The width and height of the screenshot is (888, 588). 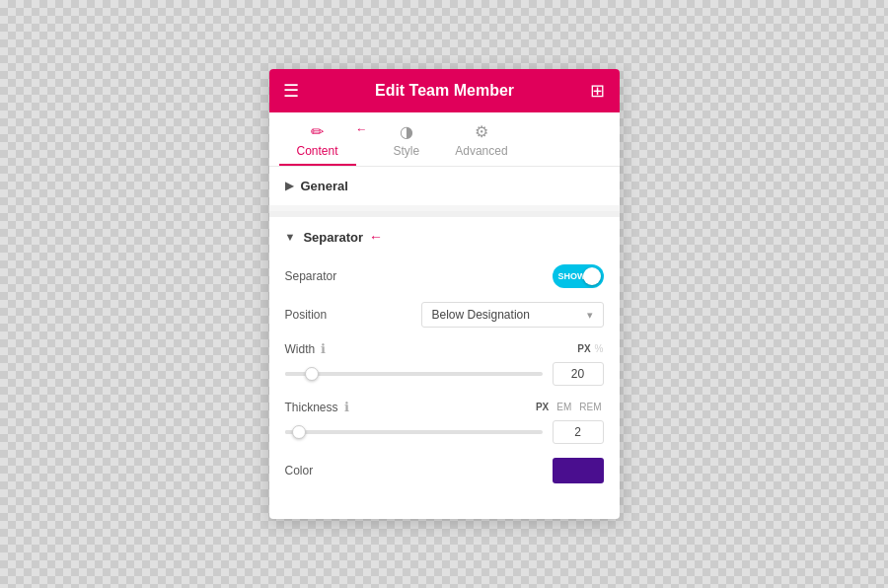 I want to click on menu-icon: ☰, so click(x=291, y=91).